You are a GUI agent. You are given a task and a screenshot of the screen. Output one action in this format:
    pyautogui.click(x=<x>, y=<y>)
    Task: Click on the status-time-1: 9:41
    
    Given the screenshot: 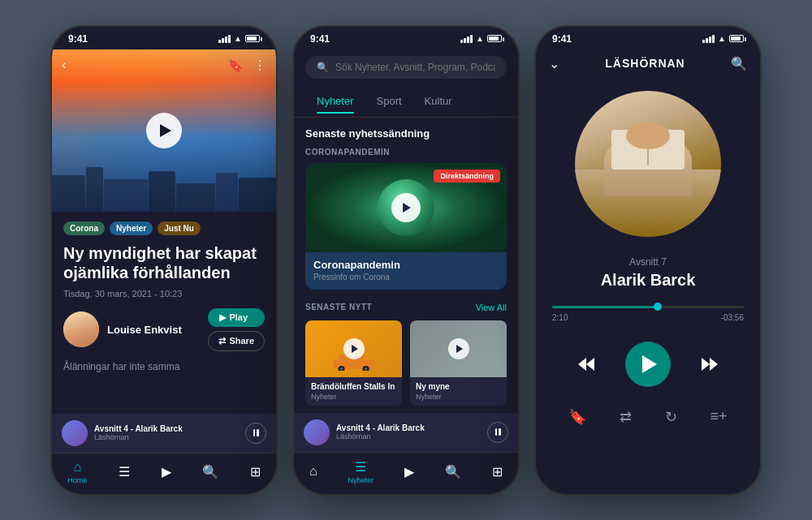 What is the action you would take?
    pyautogui.click(x=78, y=39)
    